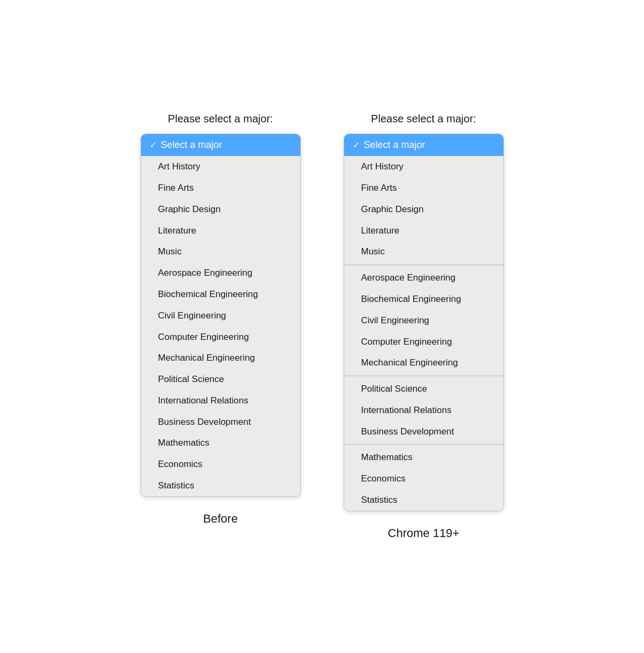 The image size is (644, 653). I want to click on before-selected-option: ✓ Select a major, so click(221, 145).